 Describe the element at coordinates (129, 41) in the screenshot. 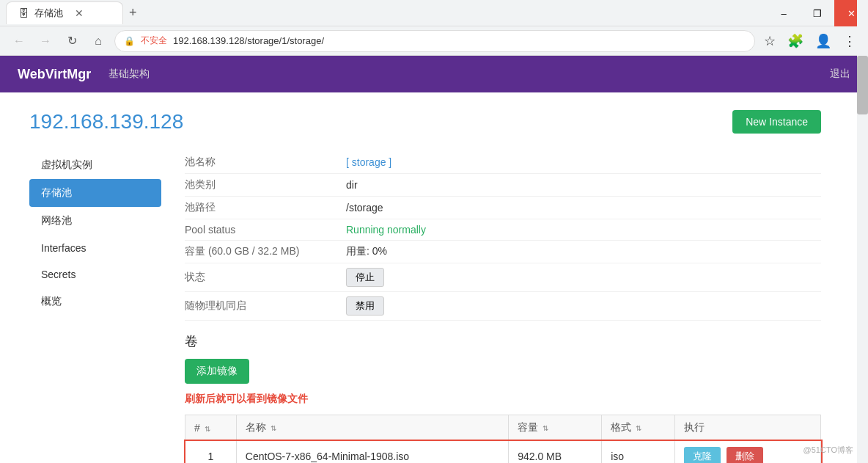

I see `lock-icon: 🔒` at that location.